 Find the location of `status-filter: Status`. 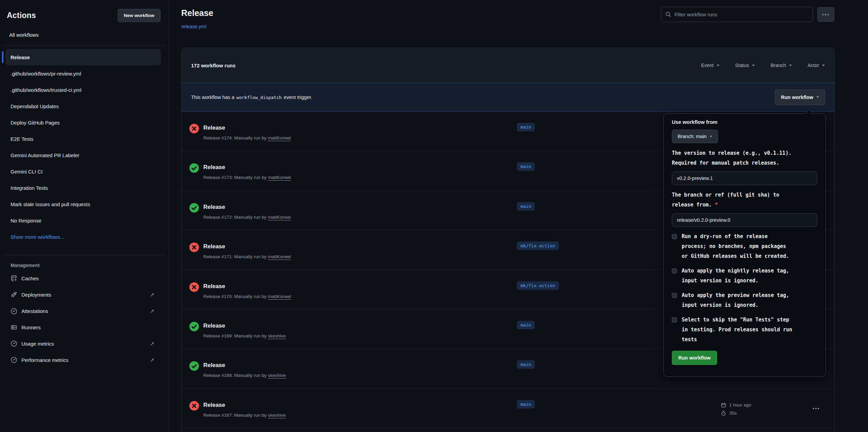

status-filter: Status is located at coordinates (745, 65).